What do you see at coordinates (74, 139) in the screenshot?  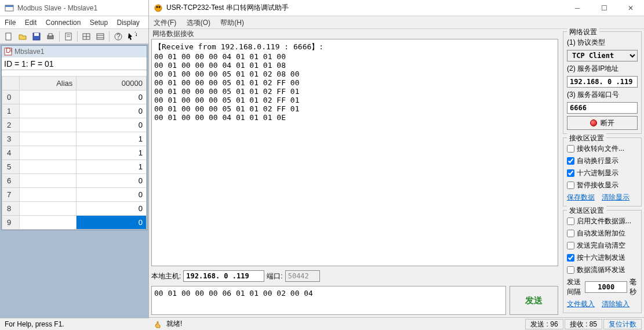 I see `table-row: 31` at bounding box center [74, 139].